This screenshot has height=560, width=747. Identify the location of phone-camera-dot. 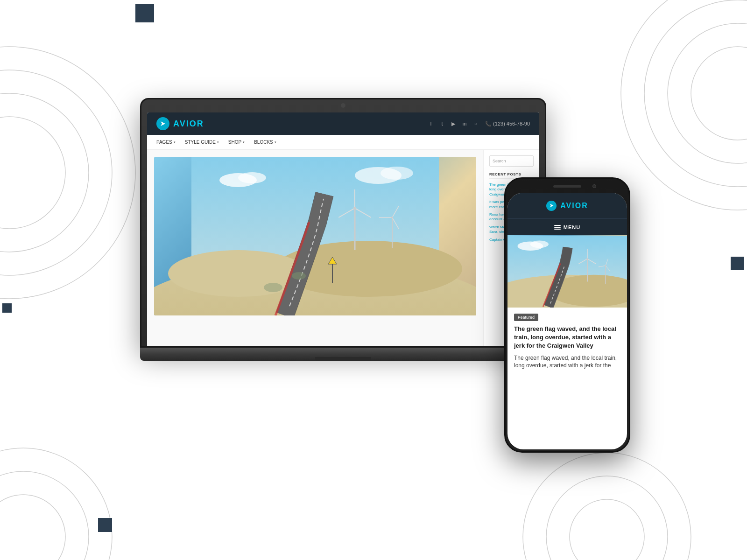
(594, 186).